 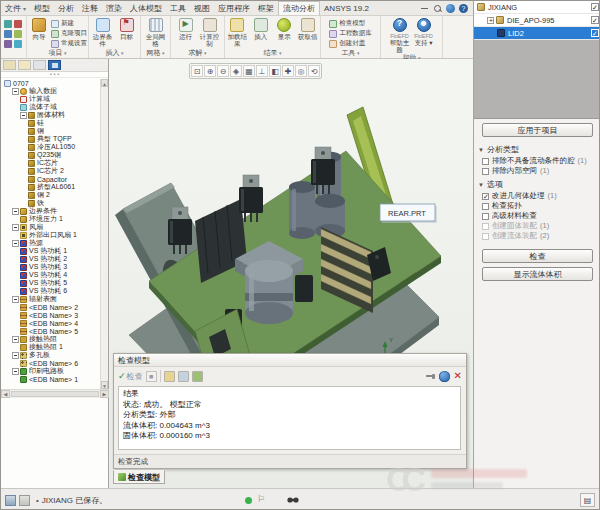 What do you see at coordinates (51, 107) in the screenshot?
I see `tree-item: 流体子域` at bounding box center [51, 107].